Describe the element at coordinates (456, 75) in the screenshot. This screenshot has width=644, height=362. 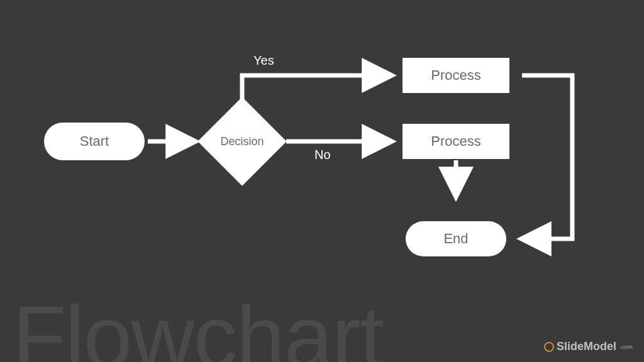
I see `process-top-node: Process` at that location.